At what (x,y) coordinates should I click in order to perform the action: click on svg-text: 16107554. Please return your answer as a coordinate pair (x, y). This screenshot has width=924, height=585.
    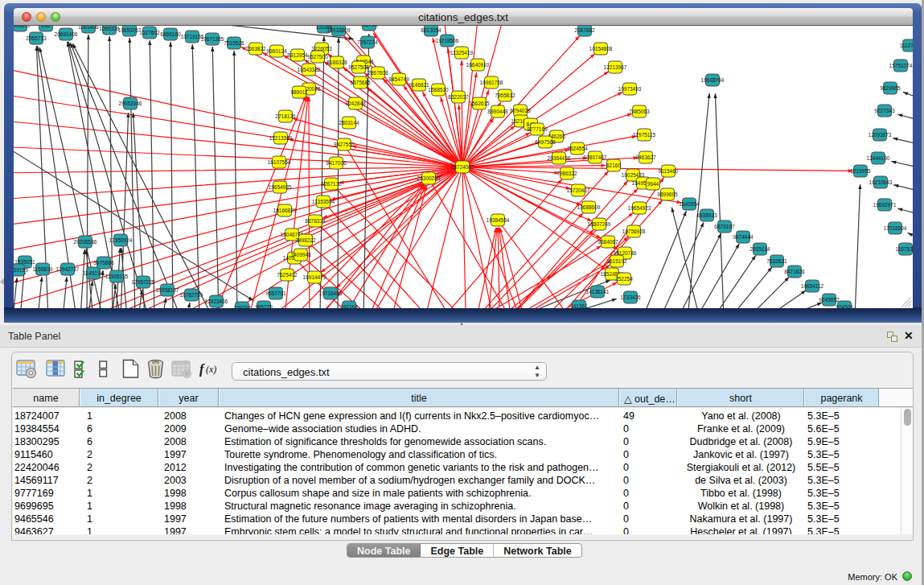
    Looking at the image, I should click on (280, 163).